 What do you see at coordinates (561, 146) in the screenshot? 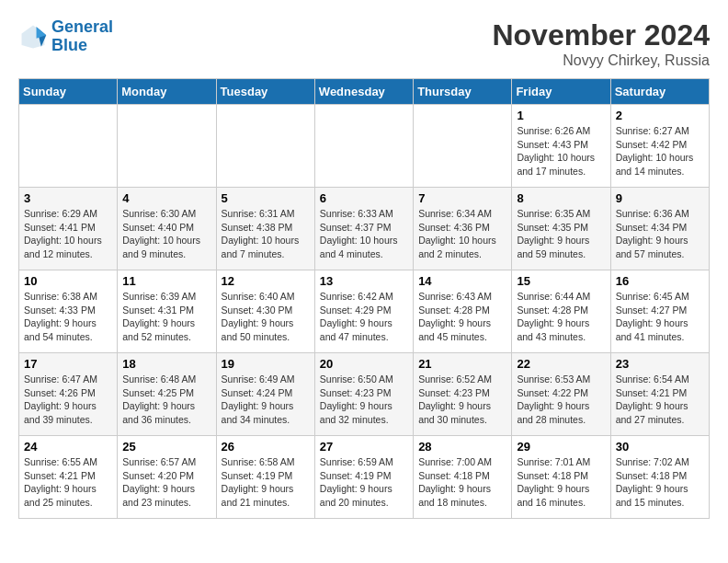
I see `calendar-cell: 1Sunrise: 6:26 AM Sunset: 4:43 PM Daylig…` at bounding box center [561, 146].